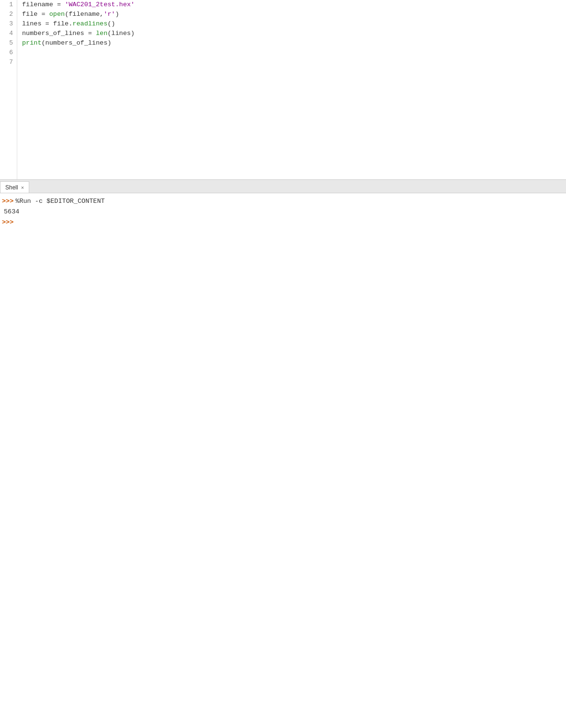 Image resolution: width=566 pixels, height=728 pixels. What do you see at coordinates (117, 14) in the screenshot?
I see `code-token: )` at bounding box center [117, 14].